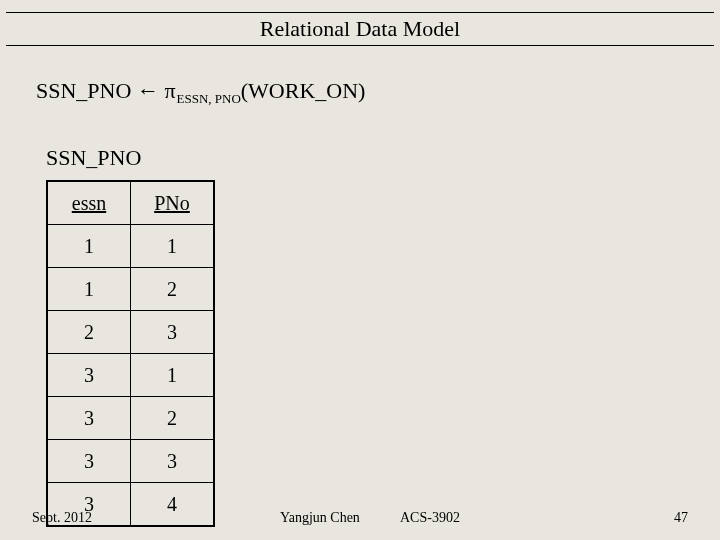  I want to click on pi-symbol: π, so click(170, 90).